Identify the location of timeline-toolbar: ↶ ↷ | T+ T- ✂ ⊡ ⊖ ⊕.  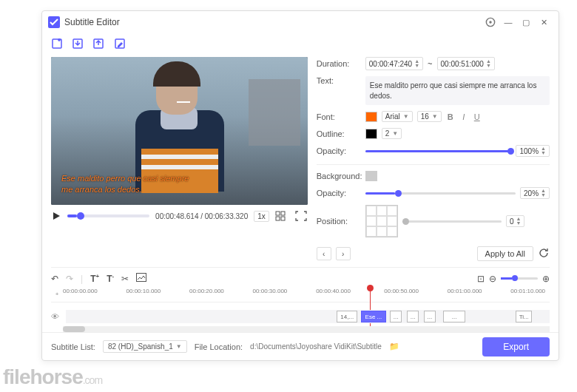
(300, 277).